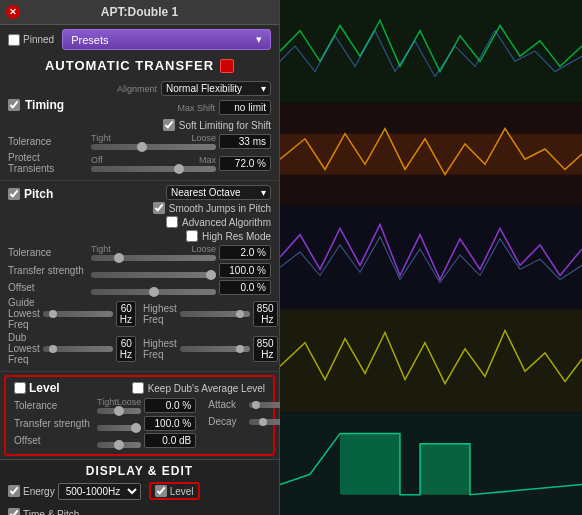 The height and width of the screenshot is (515, 582). Describe the element at coordinates (14, 194) in the screenshot. I see `pitch-checkbox` at that location.